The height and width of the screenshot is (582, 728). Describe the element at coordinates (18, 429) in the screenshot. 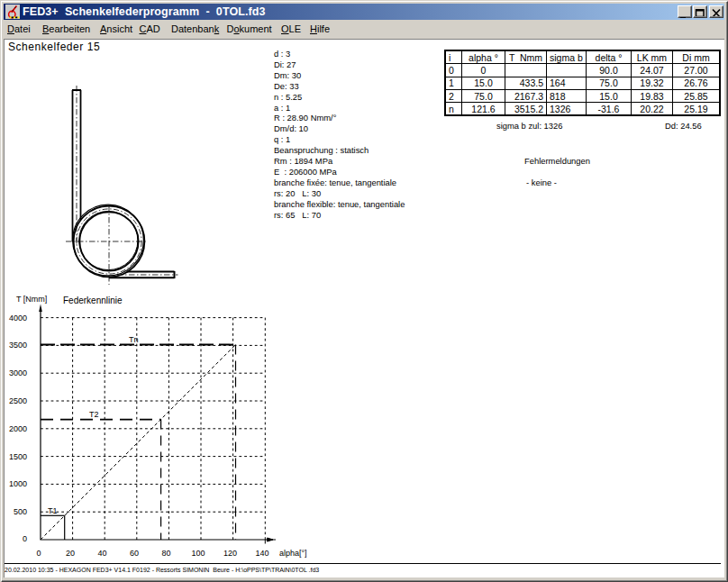

I see `svg-text: 2000` at that location.